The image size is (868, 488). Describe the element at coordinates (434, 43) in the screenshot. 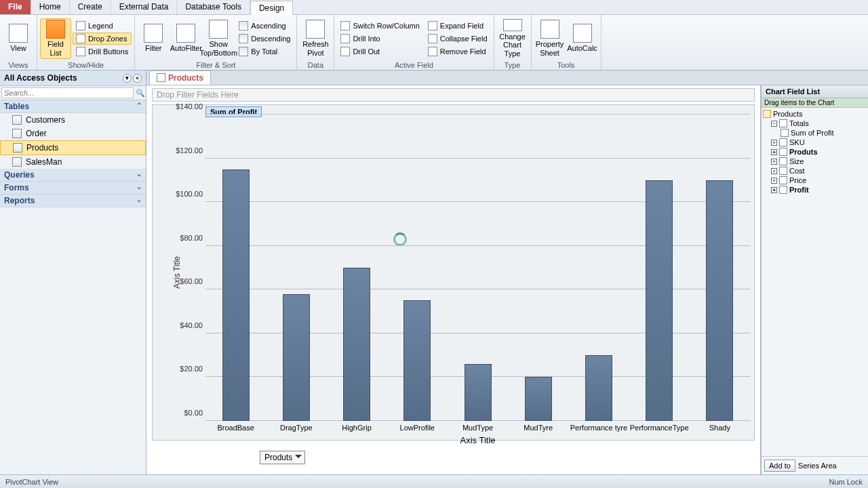

I see `ribbon: View Views Field List Legend Drop Zones …` at that location.